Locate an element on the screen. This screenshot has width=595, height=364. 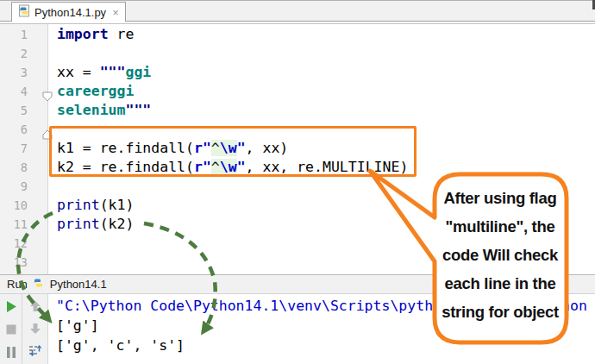
callout-line: each line in the is located at coordinates (500, 283).